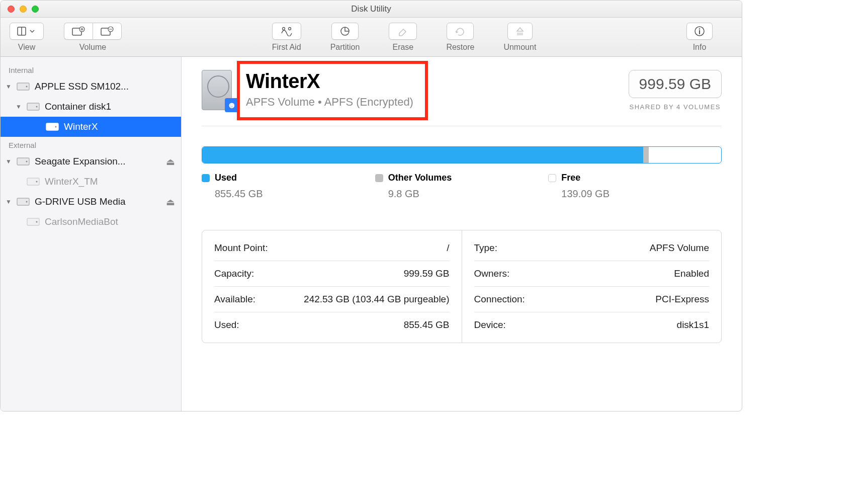 The width and height of the screenshot is (868, 491). I want to click on usage-used-segment, so click(422, 155).